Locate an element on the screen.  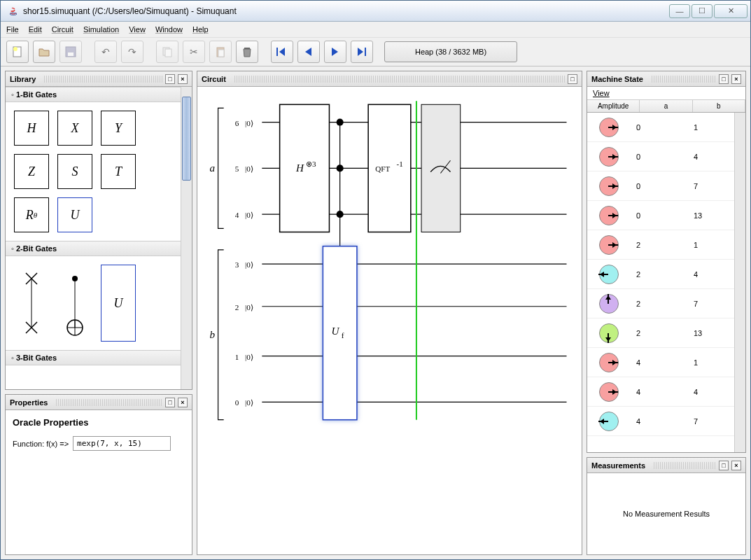
state-row: 213 is located at coordinates (666, 333).